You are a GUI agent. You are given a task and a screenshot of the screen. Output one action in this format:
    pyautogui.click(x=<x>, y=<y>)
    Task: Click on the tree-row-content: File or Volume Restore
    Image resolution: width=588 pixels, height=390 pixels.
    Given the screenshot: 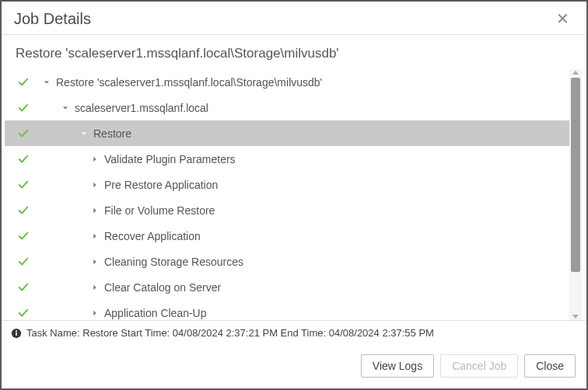 What is the action you would take?
    pyautogui.click(x=128, y=211)
    